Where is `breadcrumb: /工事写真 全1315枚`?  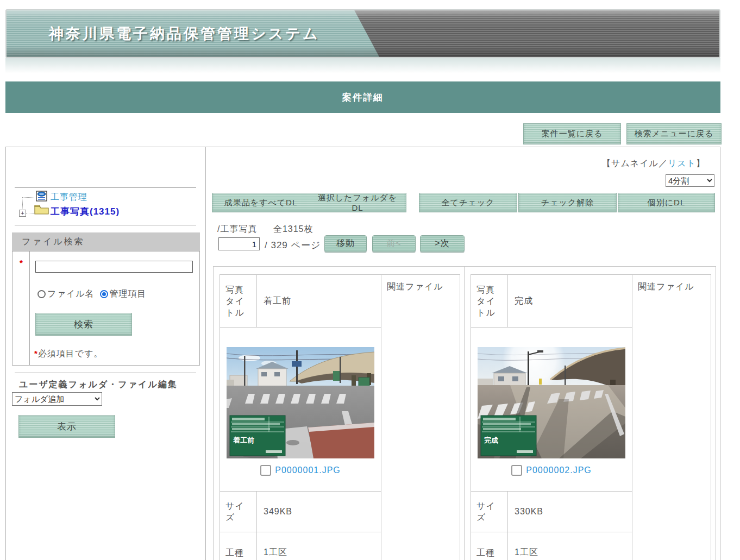 breadcrumb: /工事写真 全1315枚 is located at coordinates (265, 229).